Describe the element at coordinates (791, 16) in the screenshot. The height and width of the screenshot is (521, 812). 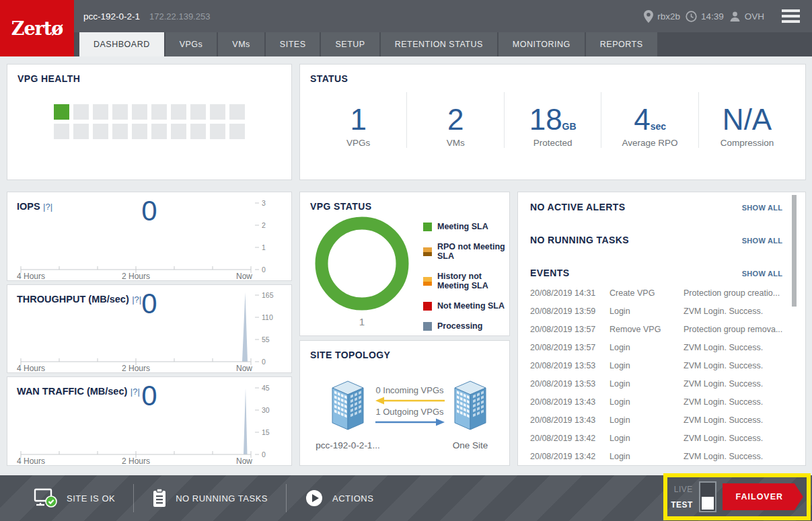
I see `menu-icon` at that location.